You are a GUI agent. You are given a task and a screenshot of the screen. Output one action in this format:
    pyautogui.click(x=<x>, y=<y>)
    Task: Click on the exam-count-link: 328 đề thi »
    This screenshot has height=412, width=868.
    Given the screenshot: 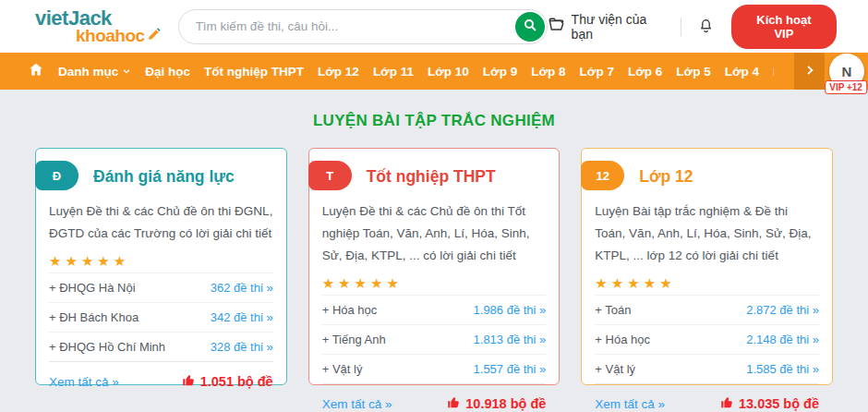 What is the action you would take?
    pyautogui.click(x=242, y=347)
    